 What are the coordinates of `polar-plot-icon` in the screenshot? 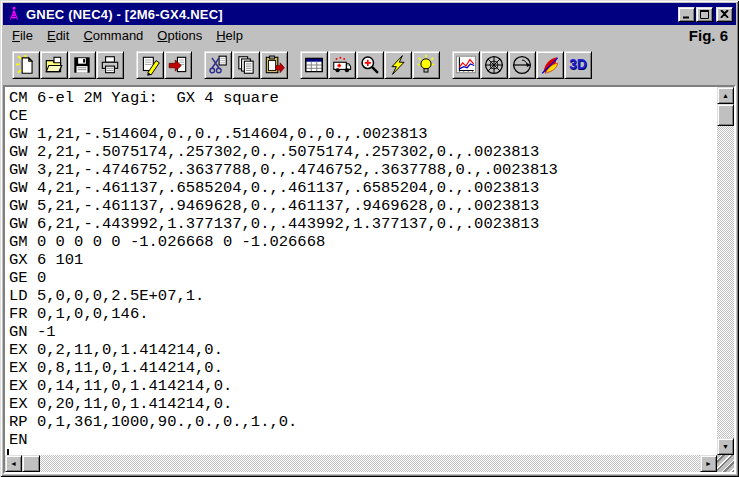 It's located at (494, 65).